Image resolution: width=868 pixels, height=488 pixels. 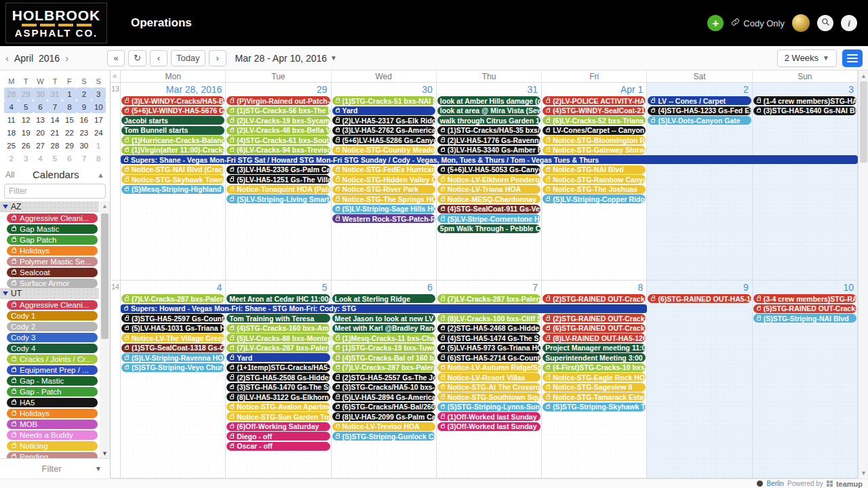 What do you see at coordinates (52, 446) in the screenshot?
I see `sidebar-calendar-item: Noticing` at bounding box center [52, 446].